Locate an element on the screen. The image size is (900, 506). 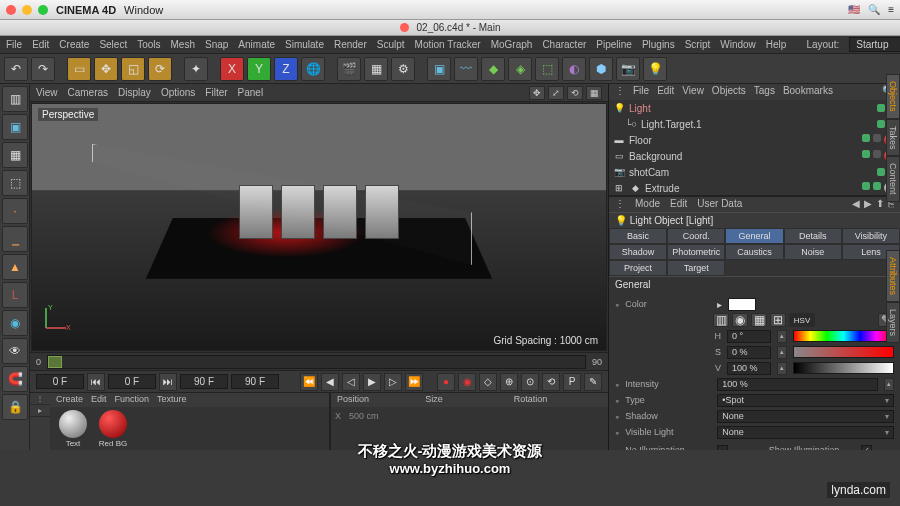
dock-tab-layers: Layers is located at coordinates (893, 322).